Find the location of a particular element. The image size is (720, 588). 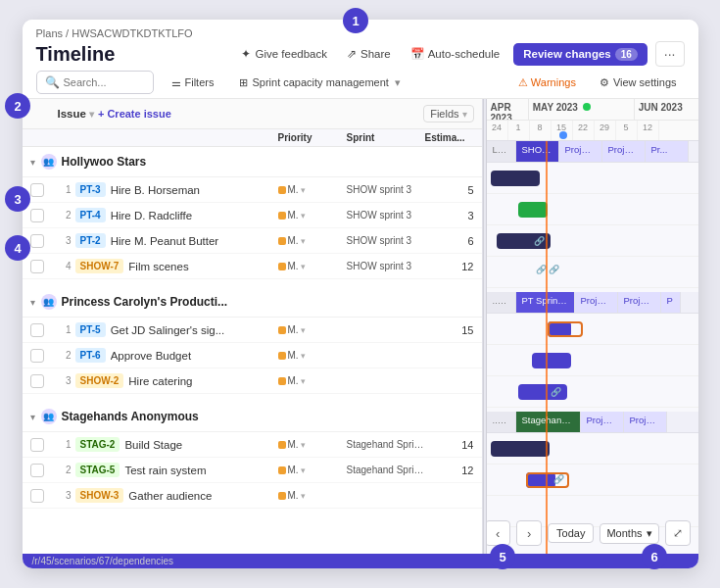

months-select: Months ▾ is located at coordinates (629, 533).